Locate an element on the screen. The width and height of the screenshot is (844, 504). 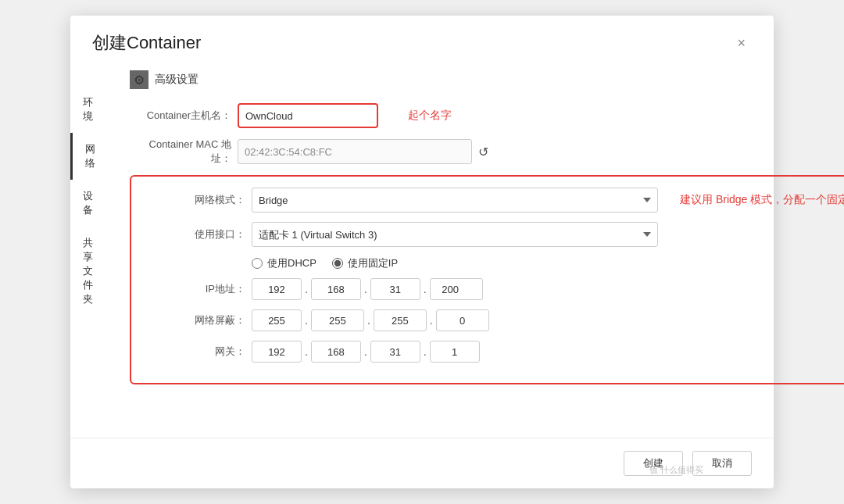
sidebar-item-environment: 环境 is located at coordinates (89, 109).